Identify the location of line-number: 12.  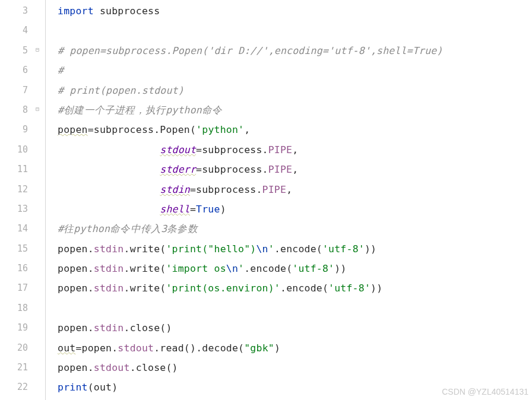
(17, 190).